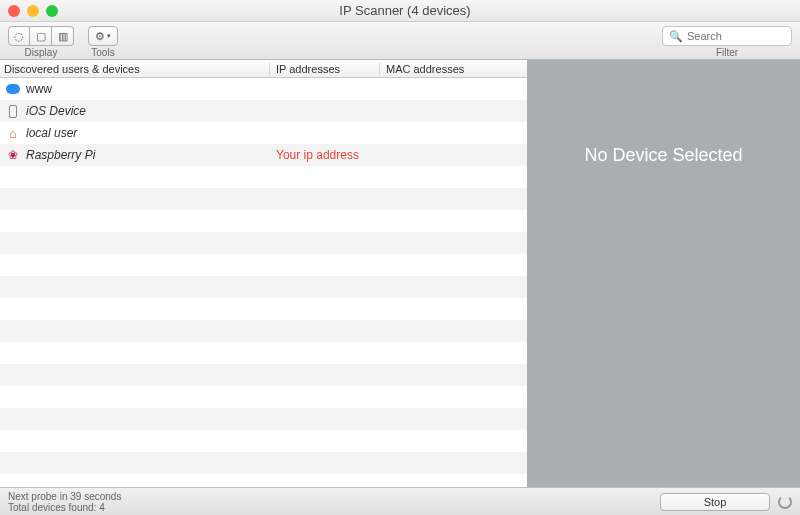  What do you see at coordinates (42, 52) in the screenshot?
I see `display-label: Display` at bounding box center [42, 52].